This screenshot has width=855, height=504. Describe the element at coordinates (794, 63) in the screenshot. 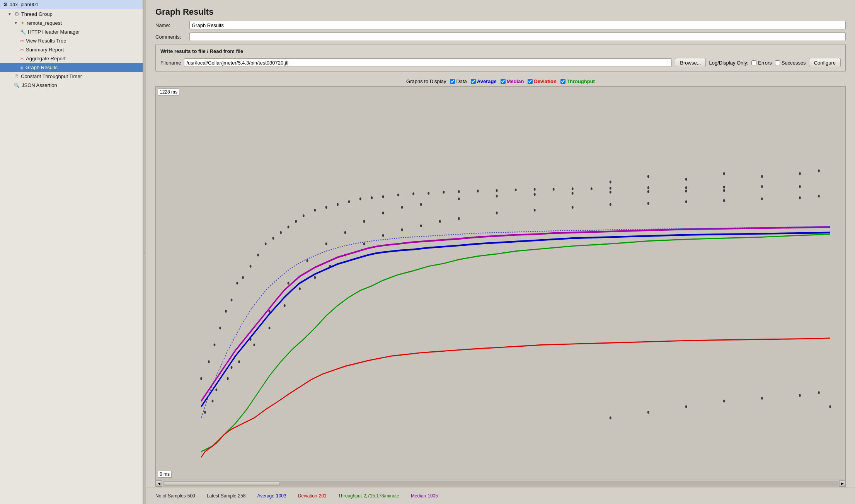

I see `successes-label: Successes` at that location.